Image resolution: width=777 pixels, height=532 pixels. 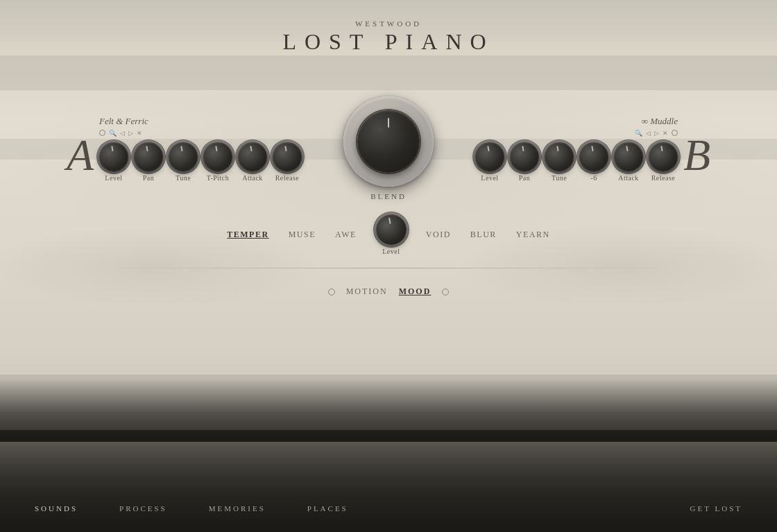 I want to click on motion-mood-row: MOTION MOOD, so click(x=388, y=291).